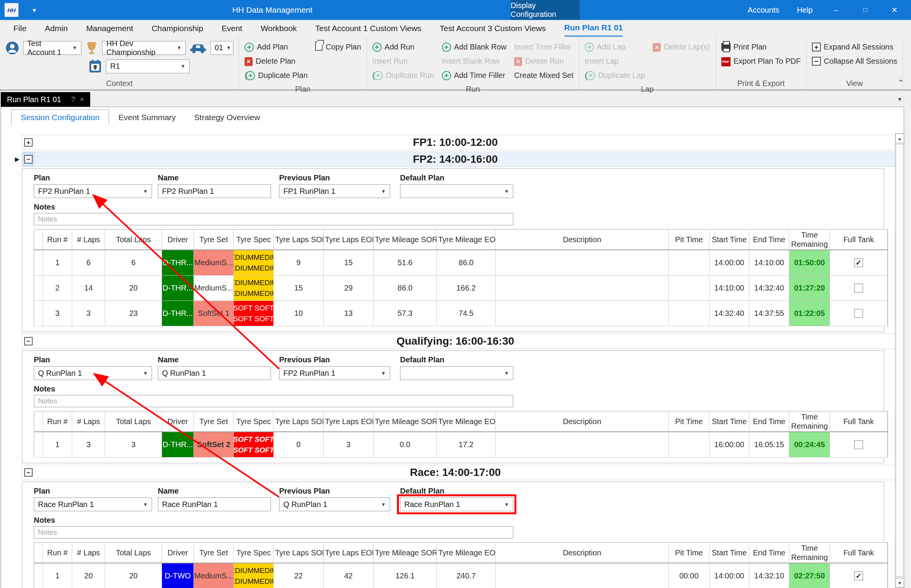  Describe the element at coordinates (466, 576) in the screenshot. I see `cell-mil-eor: 240.7` at that location.